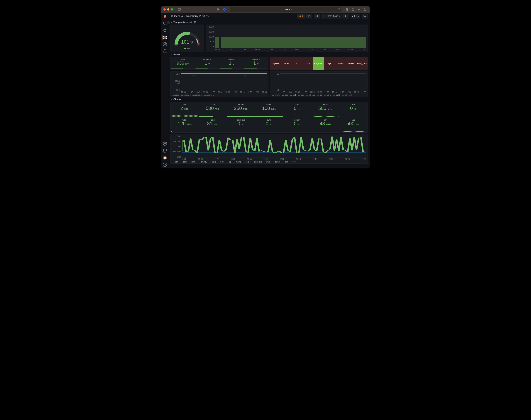 The image size is (531, 420). I want to click on grafana-app: › General / Raspberry Pi +, so click(265, 91).